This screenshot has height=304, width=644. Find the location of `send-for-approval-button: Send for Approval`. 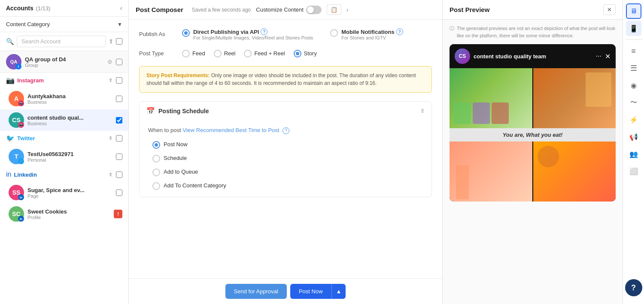

send-for-approval-button: Send for Approval is located at coordinates (256, 292).